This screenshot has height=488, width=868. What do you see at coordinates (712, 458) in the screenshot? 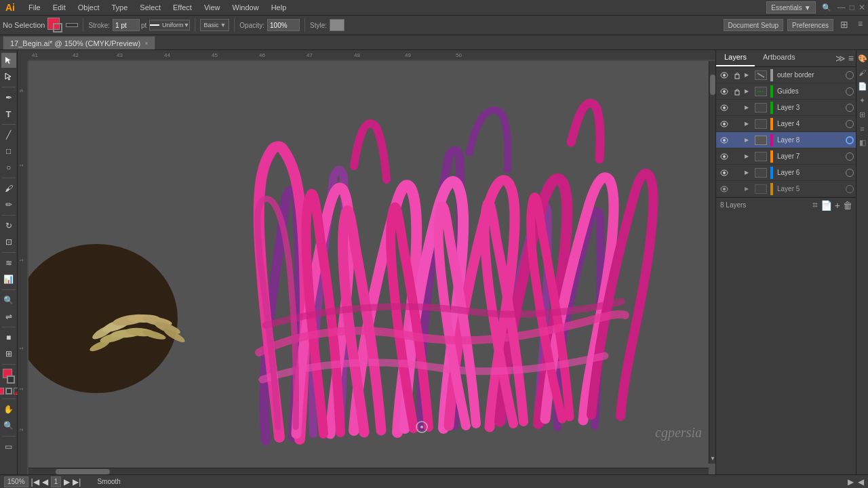
I see `scroll-down-btn: ▼` at bounding box center [712, 458].